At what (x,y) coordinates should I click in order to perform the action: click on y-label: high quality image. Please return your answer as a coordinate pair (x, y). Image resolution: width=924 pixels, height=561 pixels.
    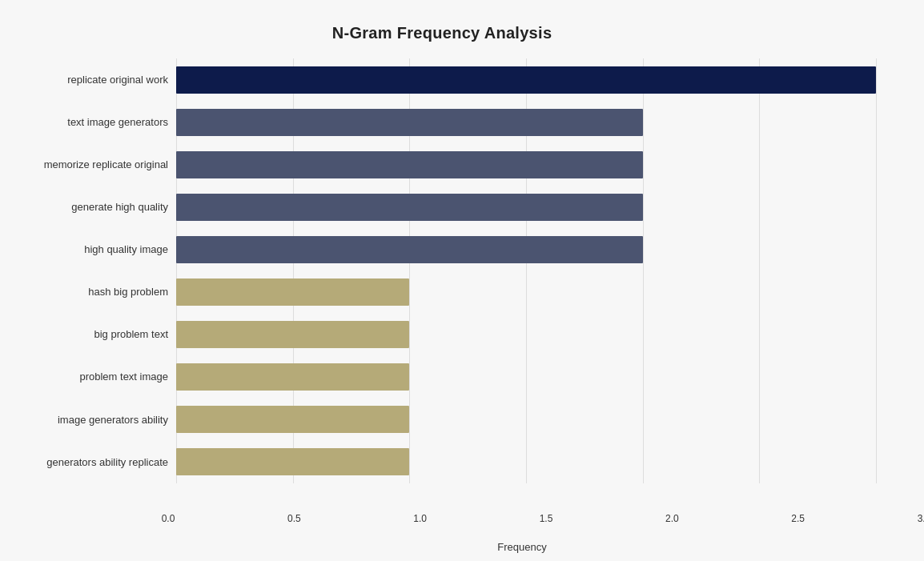
    Looking at the image, I should click on (127, 250).